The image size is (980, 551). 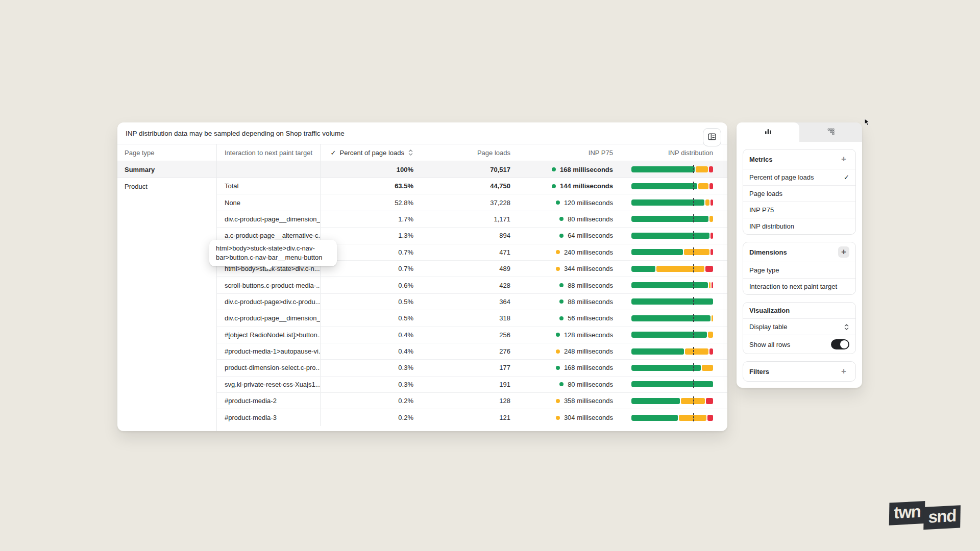 What do you see at coordinates (273, 253) in the screenshot?
I see `target-tooltip: html>body>stuck-state>div.c-nav- bar>but…` at bounding box center [273, 253].